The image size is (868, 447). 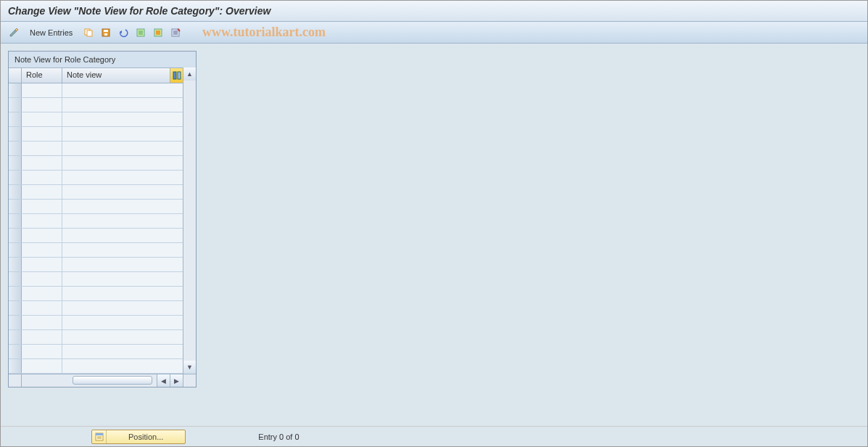 I want to click on hscroll-track, so click(x=89, y=380).